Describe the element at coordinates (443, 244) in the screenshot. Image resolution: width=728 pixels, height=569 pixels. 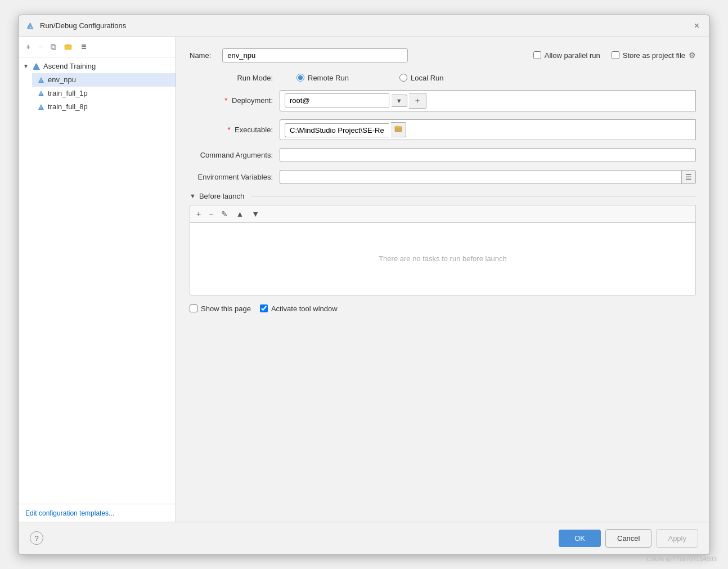
I see `before-launch-section: ▼ Before launch + − ✎ ▲ ▼ There are no t…` at that location.